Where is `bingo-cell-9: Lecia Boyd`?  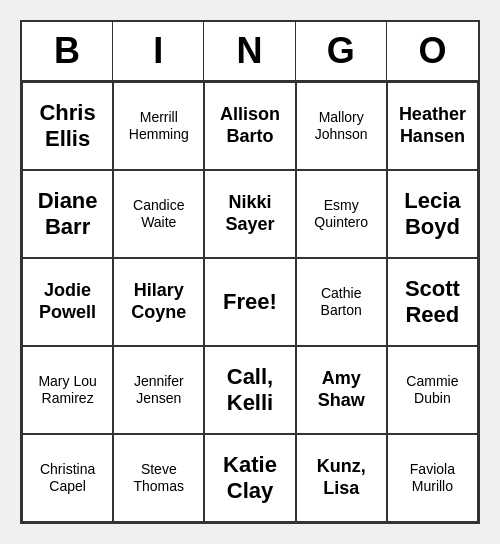 bingo-cell-9: Lecia Boyd is located at coordinates (432, 214).